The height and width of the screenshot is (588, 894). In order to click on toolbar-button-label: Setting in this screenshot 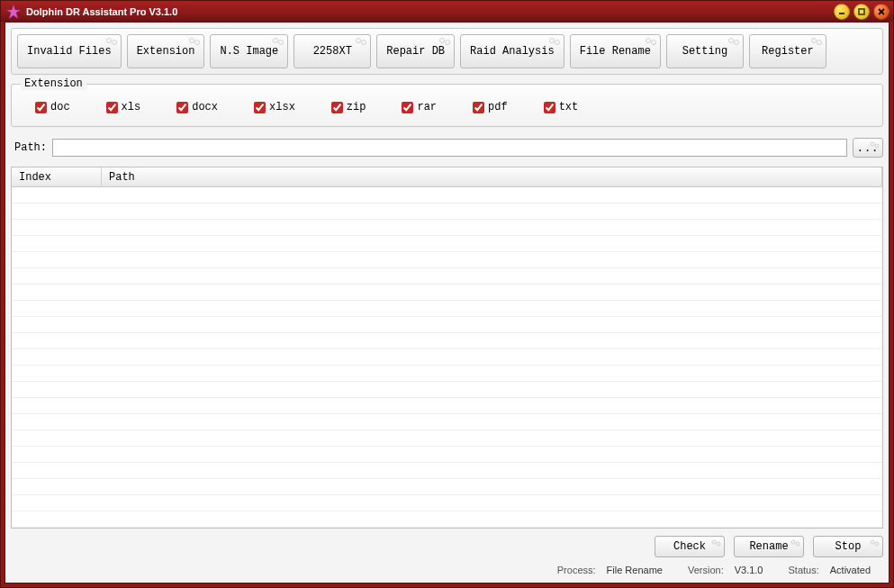, I will do `click(705, 51)`.